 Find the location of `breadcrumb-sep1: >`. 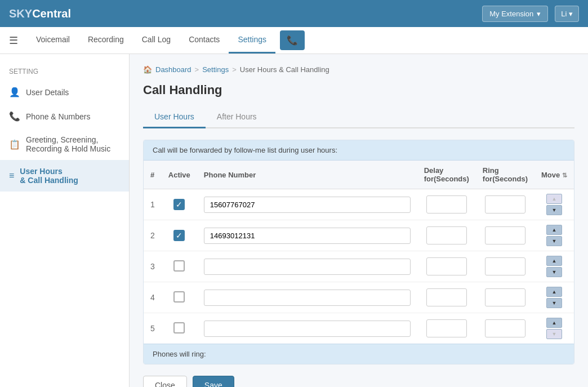

breadcrumb-sep1: > is located at coordinates (197, 70).